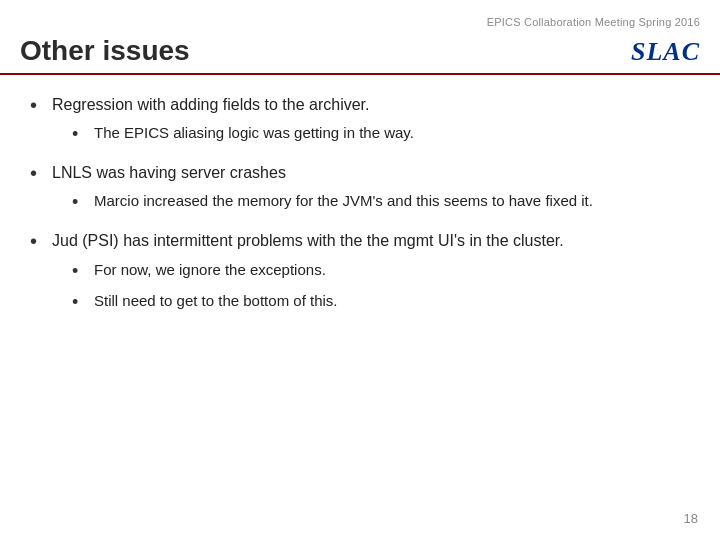 The image size is (720, 540). I want to click on bullet-text-3: Jud (PSI) has intermittent problems with…, so click(371, 272).